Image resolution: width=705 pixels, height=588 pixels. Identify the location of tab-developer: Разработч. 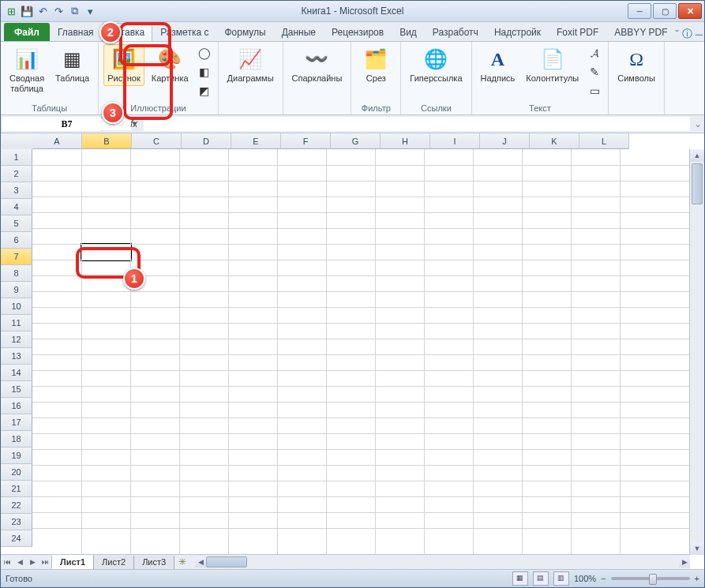
(456, 32).